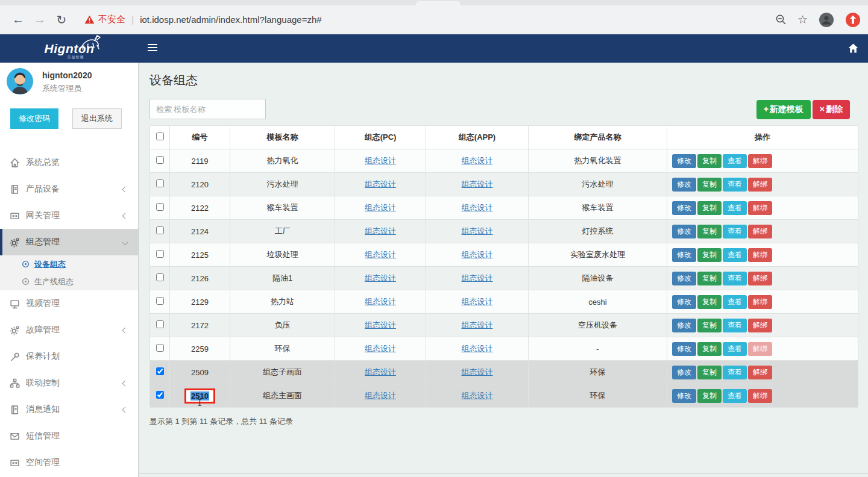 This screenshot has height=477, width=868. Describe the element at coordinates (854, 48) in the screenshot. I see `home-icon` at that location.